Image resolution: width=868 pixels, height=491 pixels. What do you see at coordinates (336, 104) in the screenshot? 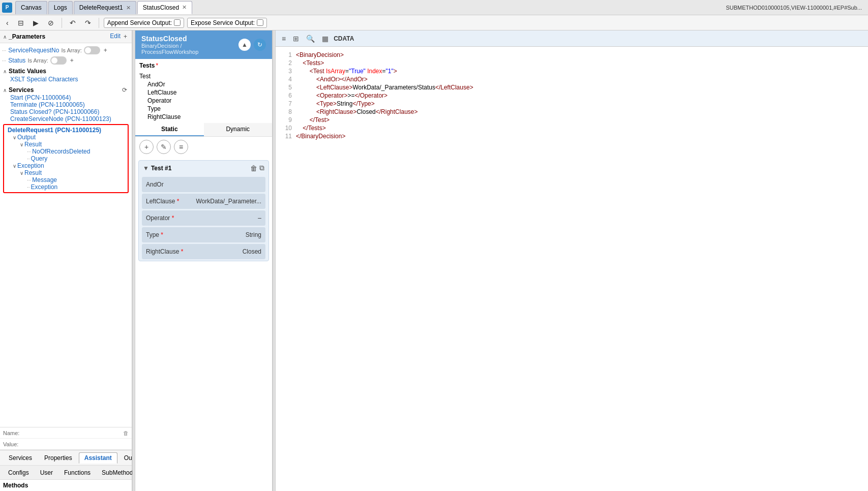
I see `xml-content-7: <Type>String</Type>` at bounding box center [336, 104].